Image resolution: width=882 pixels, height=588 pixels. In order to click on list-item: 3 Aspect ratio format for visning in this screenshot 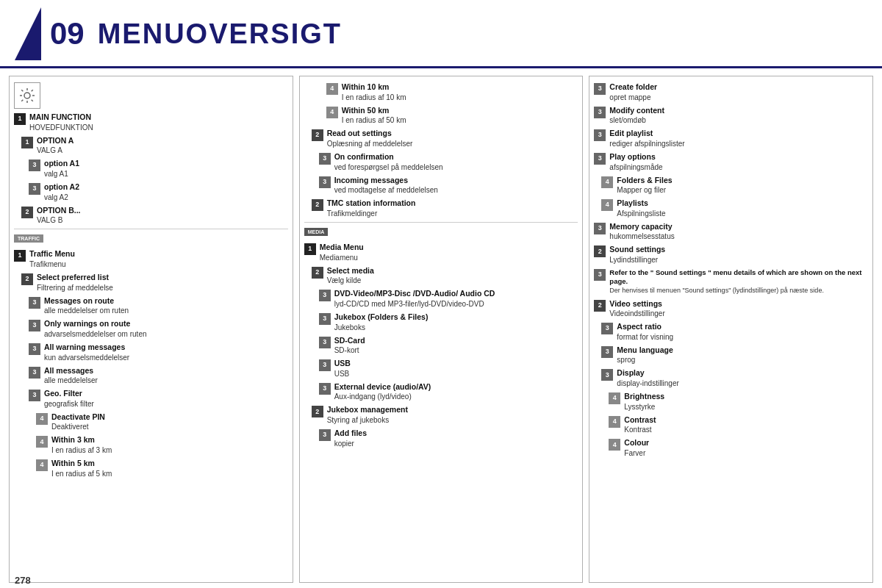, I will do `click(735, 332)`.